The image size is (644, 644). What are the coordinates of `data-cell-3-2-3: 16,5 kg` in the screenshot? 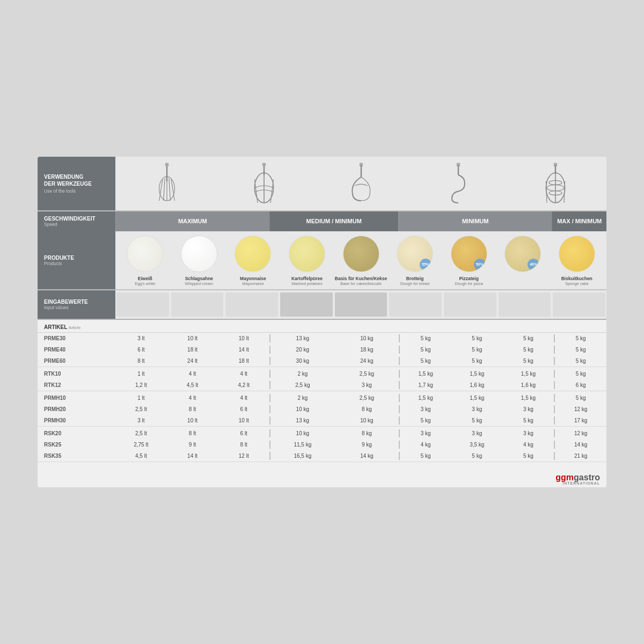 It's located at (303, 456).